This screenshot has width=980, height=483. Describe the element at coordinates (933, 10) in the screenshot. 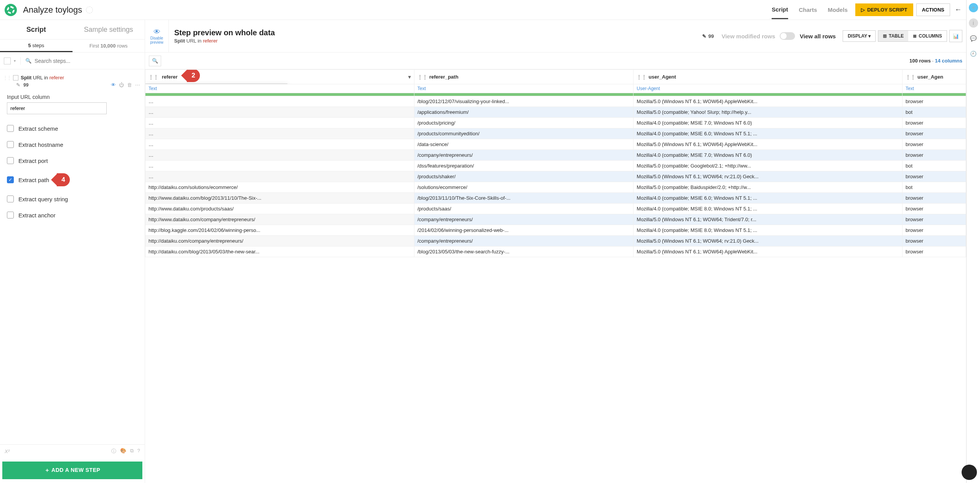

I see `actions-button: ACTIONS` at that location.